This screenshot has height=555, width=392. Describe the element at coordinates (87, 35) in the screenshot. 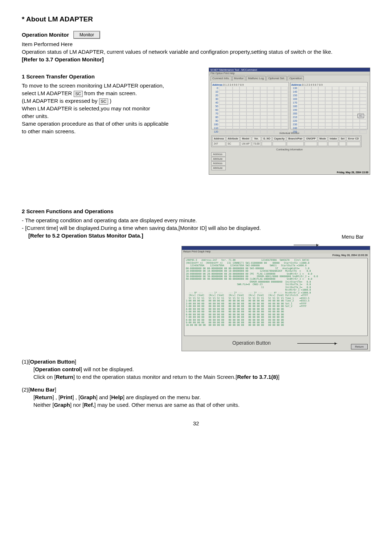

I see `monitor-button: Monitor` at that location.